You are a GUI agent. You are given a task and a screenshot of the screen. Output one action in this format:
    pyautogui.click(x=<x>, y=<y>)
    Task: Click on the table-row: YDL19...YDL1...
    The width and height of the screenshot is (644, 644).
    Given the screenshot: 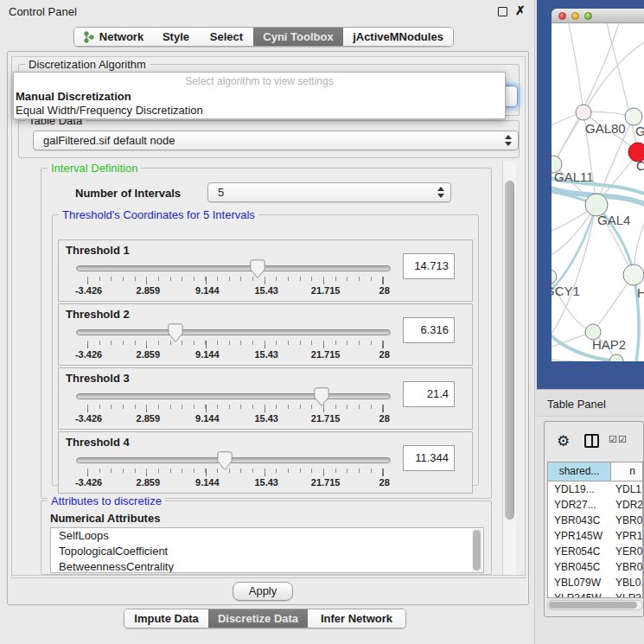 What is the action you would take?
    pyautogui.click(x=595, y=489)
    